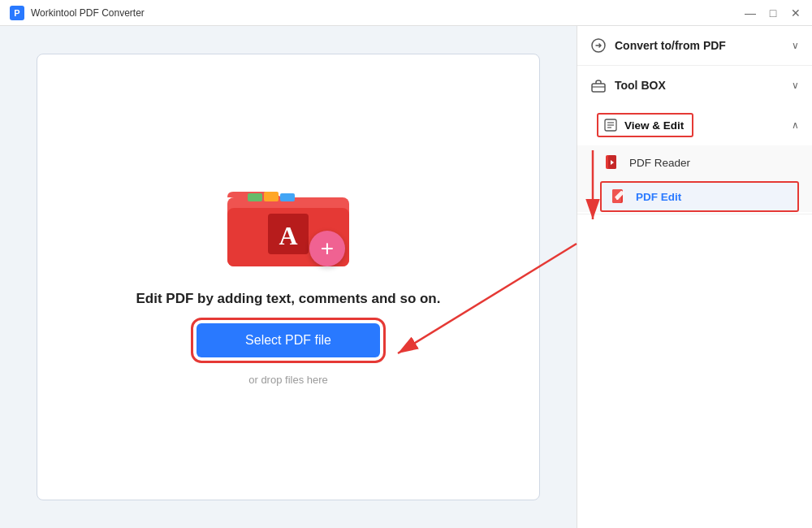 This screenshot has height=528, width=812. What do you see at coordinates (598, 85) in the screenshot?
I see `toolbox-icon` at bounding box center [598, 85].